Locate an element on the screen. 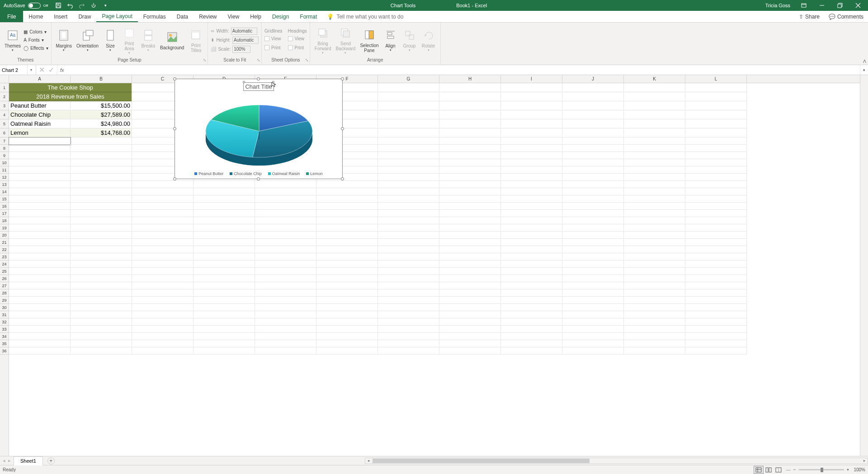  resize-handle-e is located at coordinates (343, 128).